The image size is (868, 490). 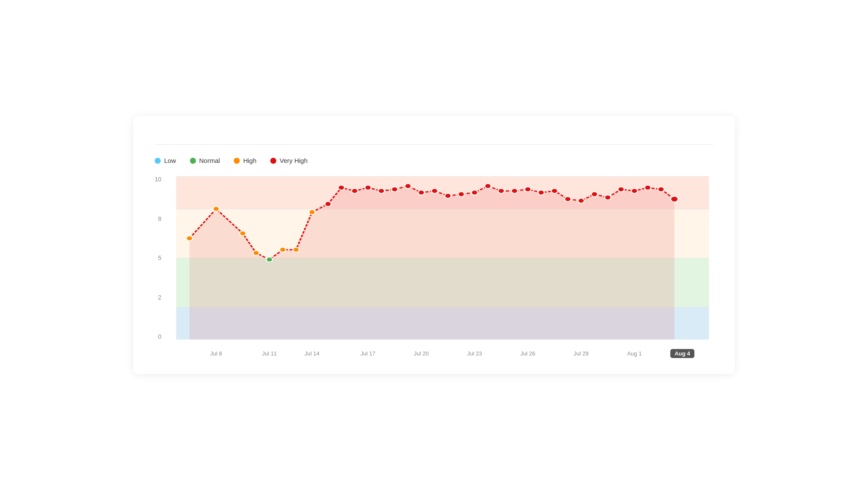 I want to click on legend: Low Normal High Very High, so click(x=434, y=161).